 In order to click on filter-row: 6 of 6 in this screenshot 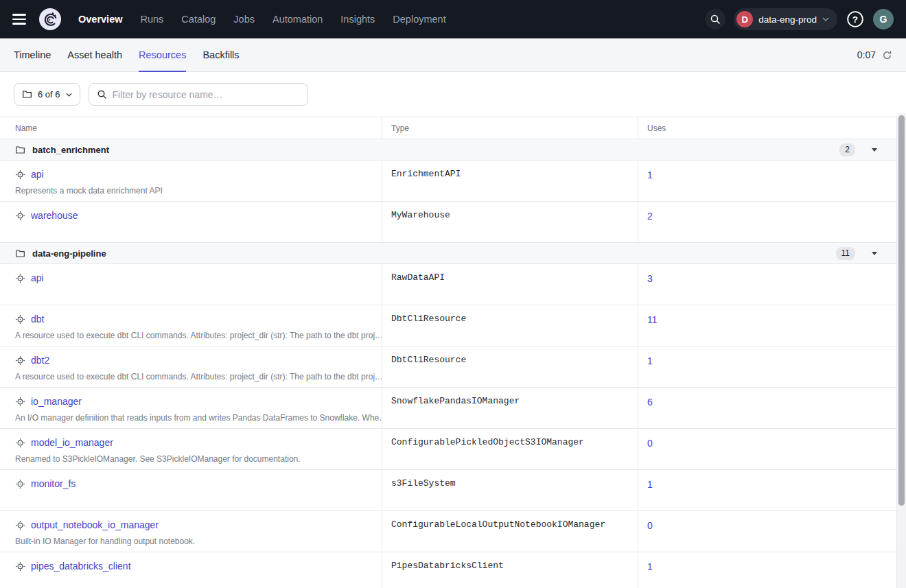, I will do `click(453, 89)`.